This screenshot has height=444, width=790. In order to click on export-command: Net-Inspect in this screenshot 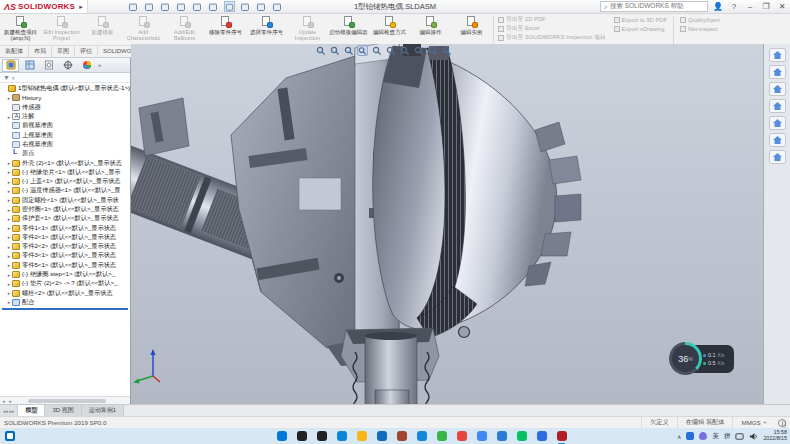, I will do `click(700, 28)`.